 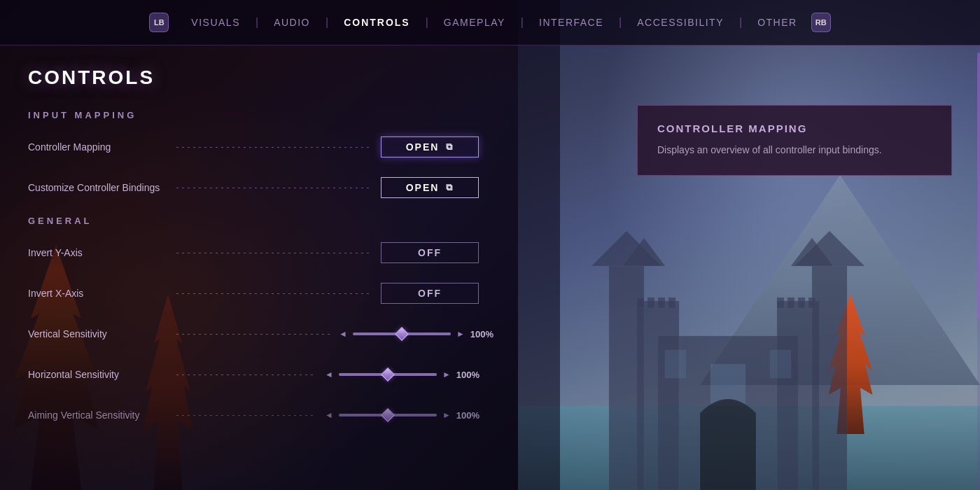 I want to click on aiming-vertical-thumb, so click(x=388, y=415).